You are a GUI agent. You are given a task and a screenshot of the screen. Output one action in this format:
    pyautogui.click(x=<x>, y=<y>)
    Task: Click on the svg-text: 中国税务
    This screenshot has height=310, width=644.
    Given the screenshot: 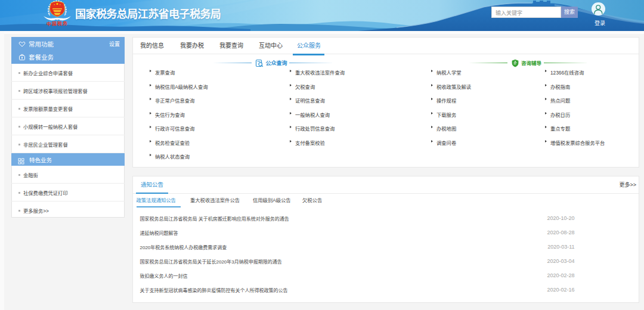 What is the action you would take?
    pyautogui.click(x=57, y=24)
    